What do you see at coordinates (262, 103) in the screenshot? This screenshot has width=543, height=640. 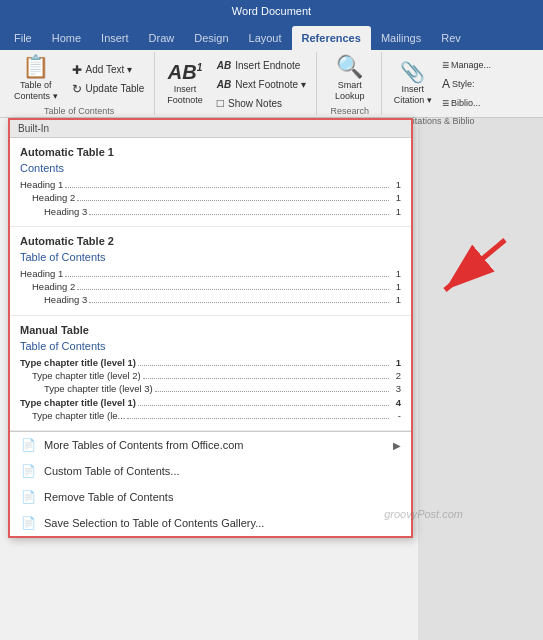 I see `show-notes-button: □ Show Notes` at bounding box center [262, 103].